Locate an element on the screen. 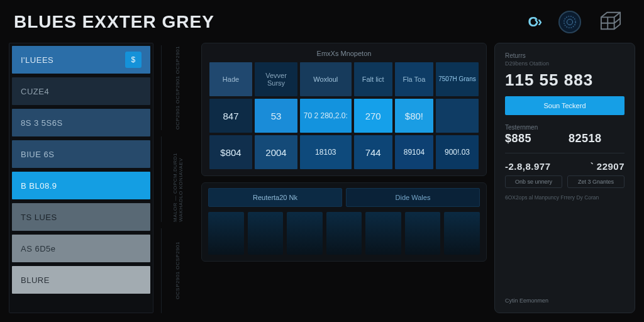 The image size is (644, 322). delta-a: -2.8,8.977 is located at coordinates (528, 166).